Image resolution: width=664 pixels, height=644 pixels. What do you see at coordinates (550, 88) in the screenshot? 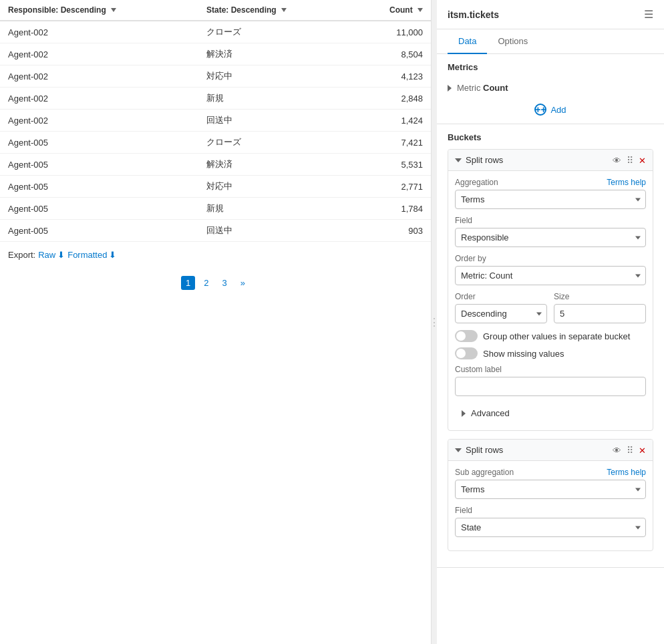
I see `metric-row: Metric Count` at bounding box center [550, 88].